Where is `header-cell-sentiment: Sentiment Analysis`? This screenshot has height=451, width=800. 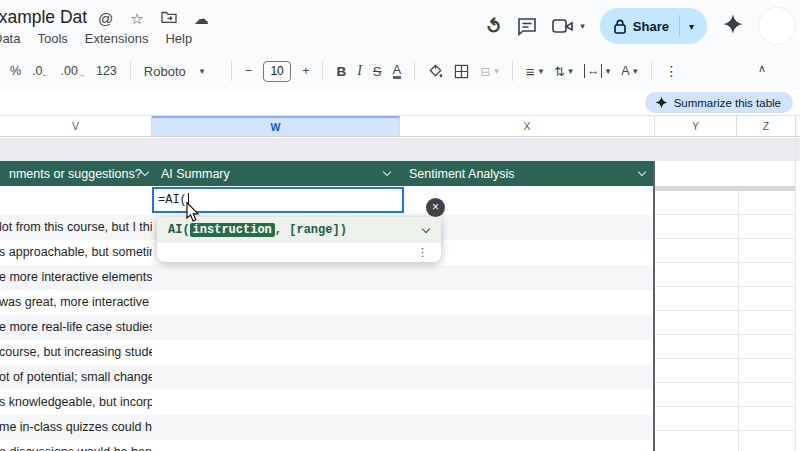
header-cell-sentiment: Sentiment Analysis is located at coordinates (528, 174).